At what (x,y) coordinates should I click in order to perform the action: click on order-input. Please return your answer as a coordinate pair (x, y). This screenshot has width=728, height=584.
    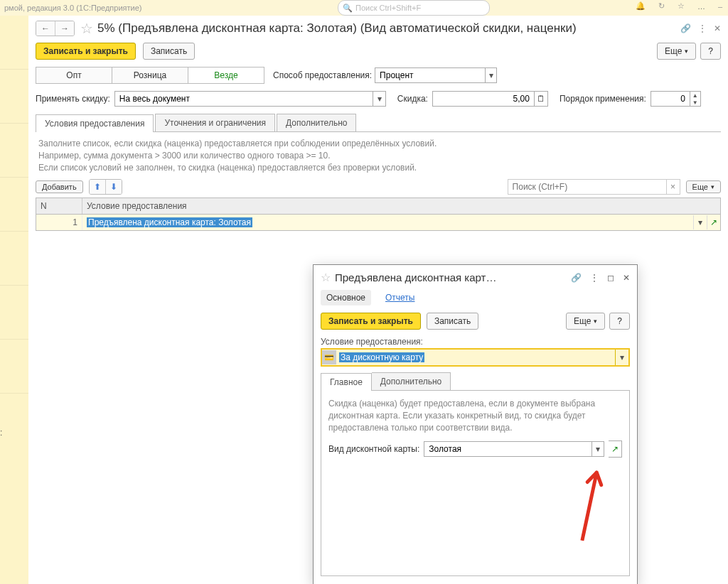
    Looking at the image, I should click on (670, 99).